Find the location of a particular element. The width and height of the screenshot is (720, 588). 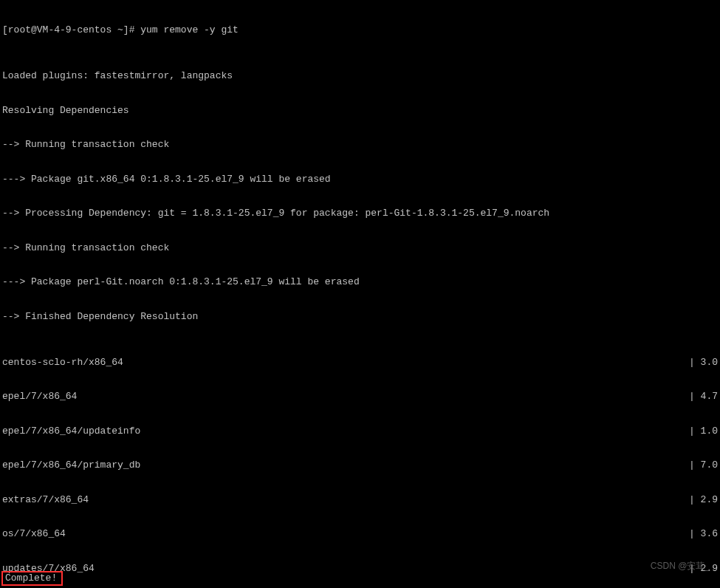

repo-line: extras/7/x86_64| 2.9 is located at coordinates (360, 500).